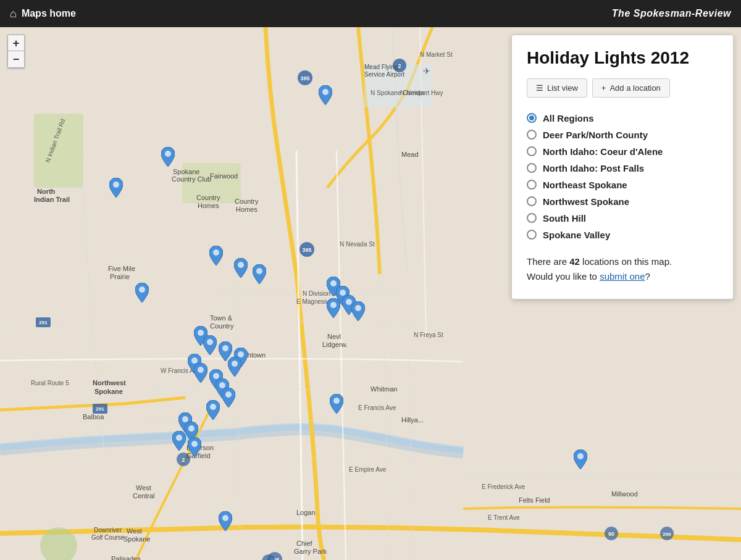  I want to click on plus-icon: +, so click(604, 88).